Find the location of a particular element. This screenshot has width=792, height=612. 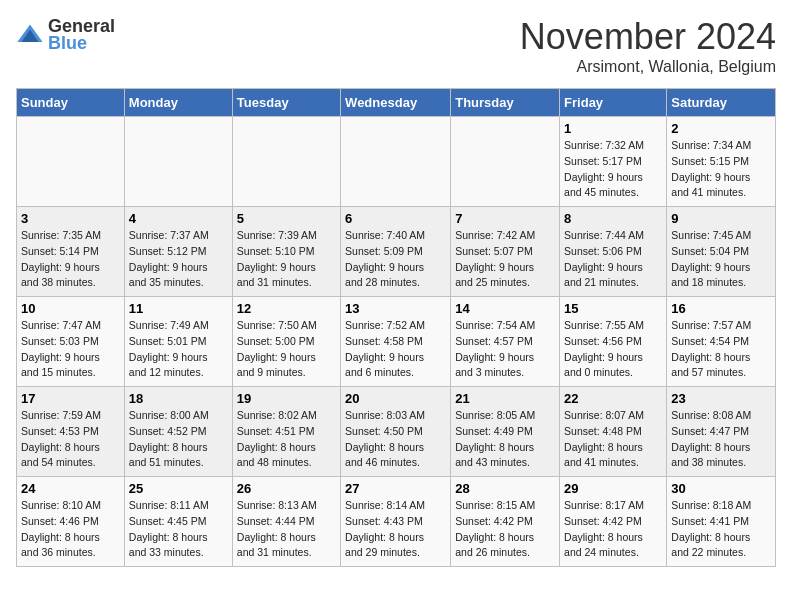

day-info: Sunrise: 8:05 AM Sunset: 4:49 PM Dayligh… is located at coordinates (505, 440).